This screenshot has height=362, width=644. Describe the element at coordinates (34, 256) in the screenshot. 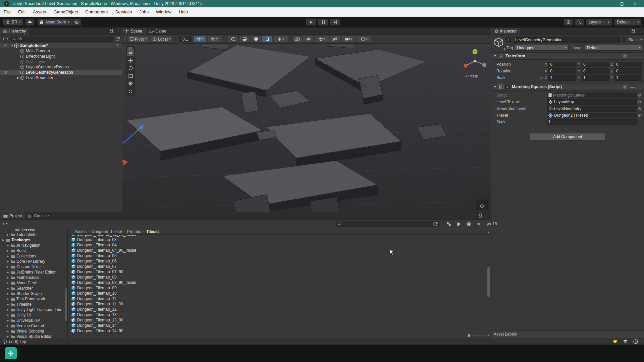

I see `folder-row: ▶ Collections` at that location.